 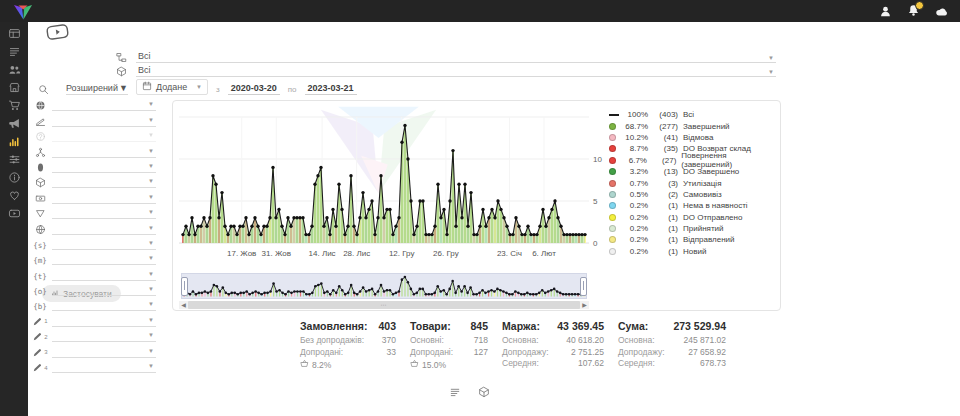 I want to click on stat-value: 273 529.94, so click(x=700, y=326).